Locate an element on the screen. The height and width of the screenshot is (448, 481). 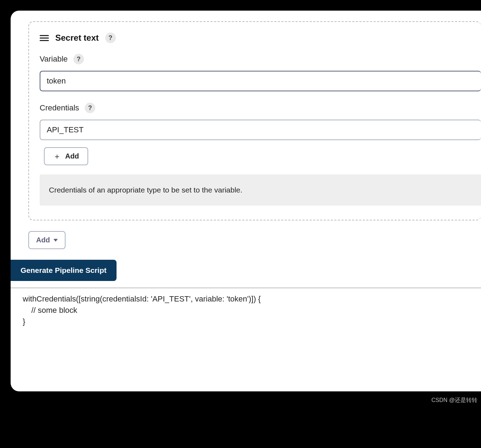
section-header: Secret text ? is located at coordinates (260, 38).